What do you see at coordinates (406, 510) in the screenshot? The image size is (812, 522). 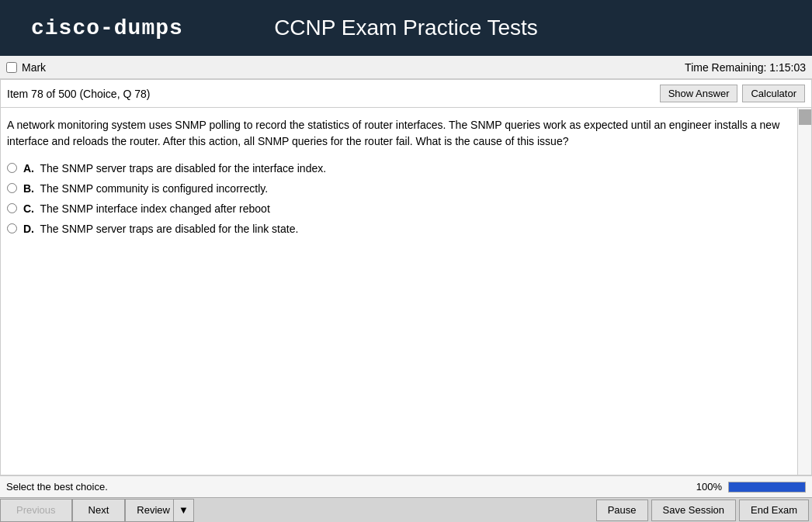 I see `bottom-nav: Previous Next Review ▼ Pause Save Sessio…` at bounding box center [406, 510].